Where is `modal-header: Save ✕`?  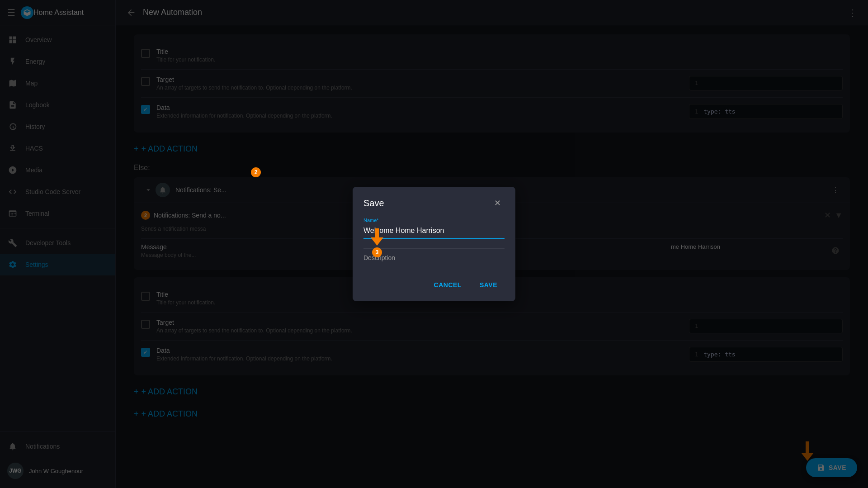 modal-header: Save ✕ is located at coordinates (434, 202).